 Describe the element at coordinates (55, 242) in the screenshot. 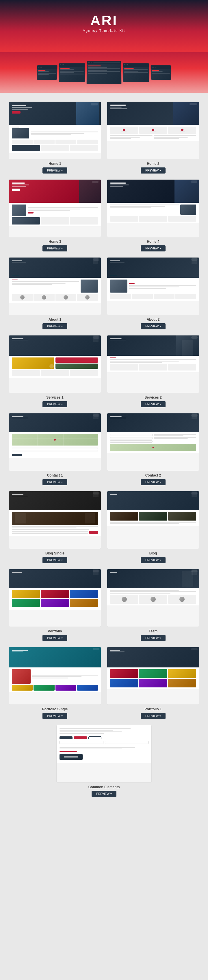

I see `template-name-home3: Home 3` at that location.